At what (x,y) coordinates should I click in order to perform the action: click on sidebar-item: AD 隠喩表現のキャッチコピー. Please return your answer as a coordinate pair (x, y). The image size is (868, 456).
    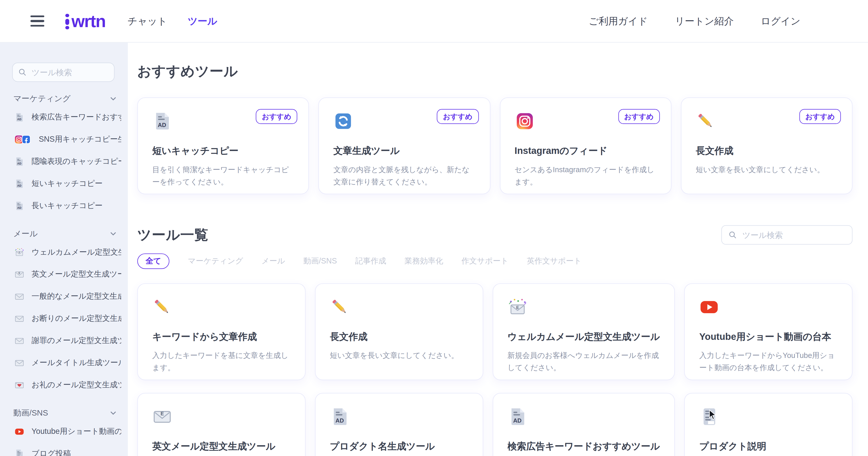
    Looking at the image, I should click on (64, 162).